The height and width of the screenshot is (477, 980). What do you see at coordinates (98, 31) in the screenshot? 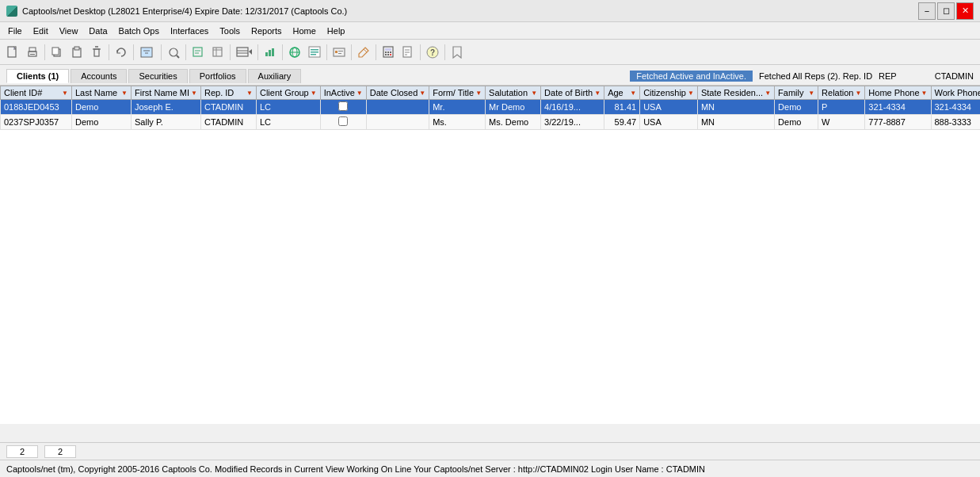
I see `menu-data: Data` at bounding box center [98, 31].